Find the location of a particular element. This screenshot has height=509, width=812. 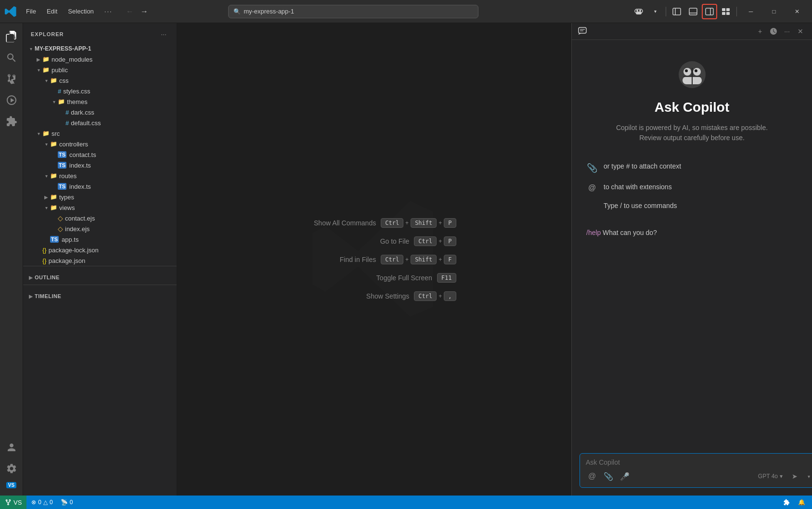

send-btn: ➤ is located at coordinates (795, 476).